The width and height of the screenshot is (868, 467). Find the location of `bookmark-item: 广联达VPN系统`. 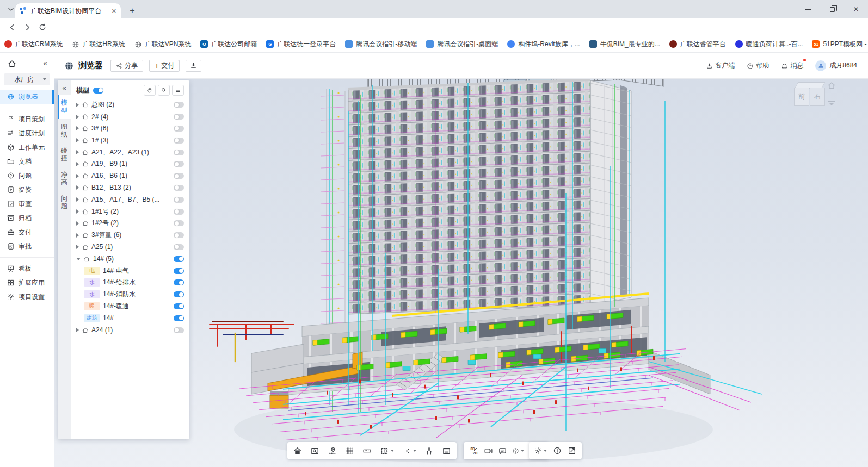

bookmark-item: 广联达VPN系统 is located at coordinates (163, 44).